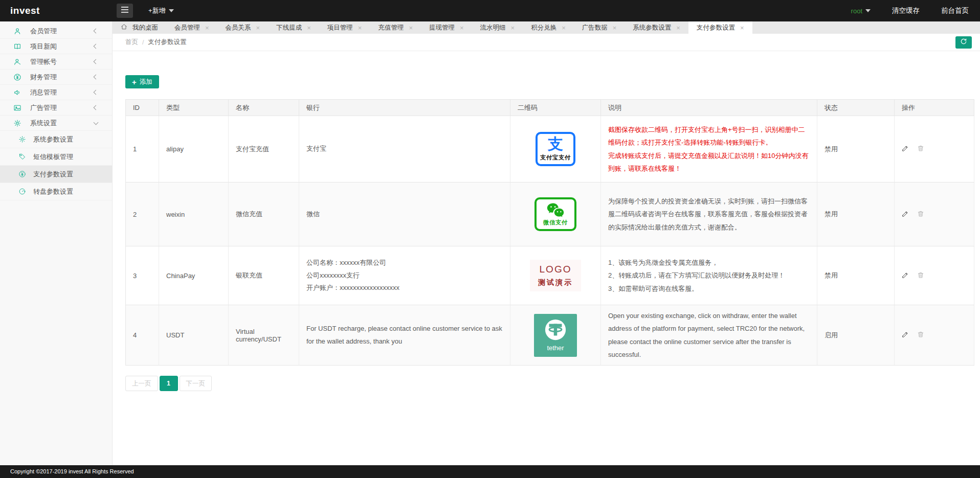  I want to click on cell-id: 3, so click(142, 276).